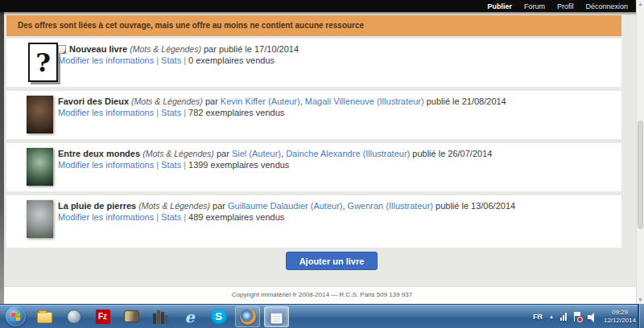 Image resolution: width=644 pixels, height=328 pixels. I want to click on sold-count: 0 exemplaires vendus, so click(232, 60).